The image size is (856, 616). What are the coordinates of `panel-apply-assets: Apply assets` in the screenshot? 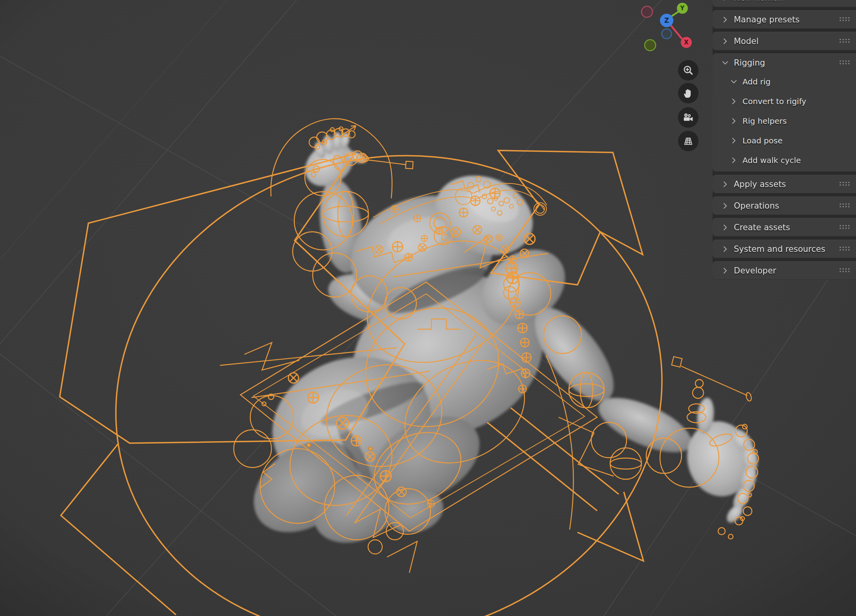 It's located at (784, 184).